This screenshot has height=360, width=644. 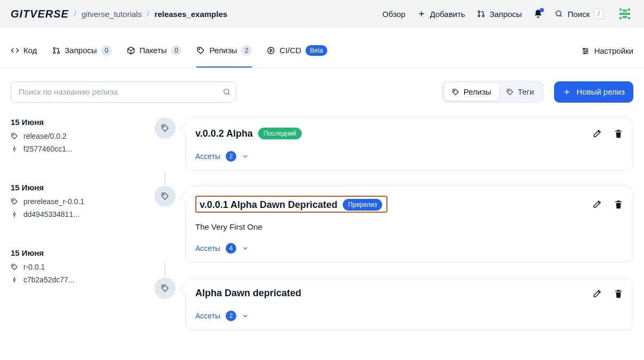 I want to click on tab-packages: Пакеты 0, so click(x=154, y=51).